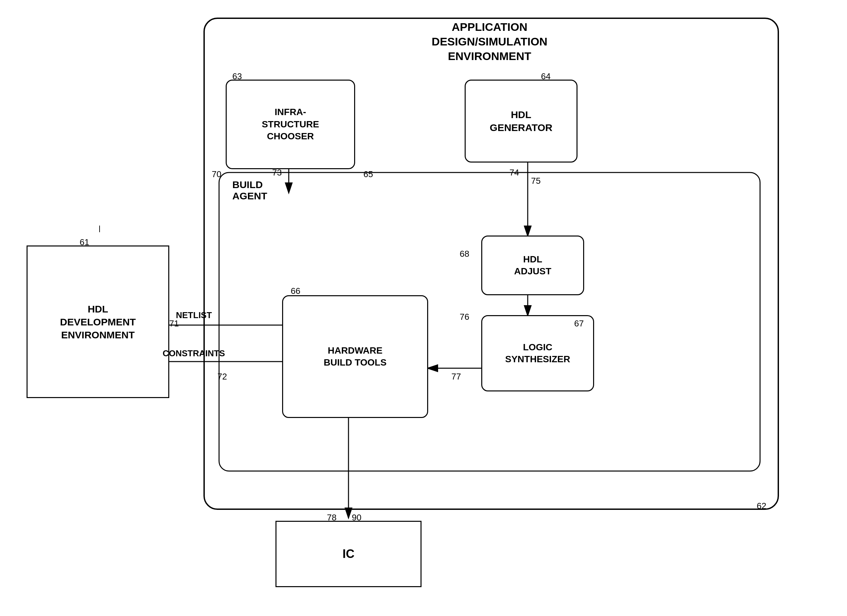 The width and height of the screenshot is (847, 616). What do you see at coordinates (217, 174) in the screenshot?
I see `label-70: 70` at bounding box center [217, 174].